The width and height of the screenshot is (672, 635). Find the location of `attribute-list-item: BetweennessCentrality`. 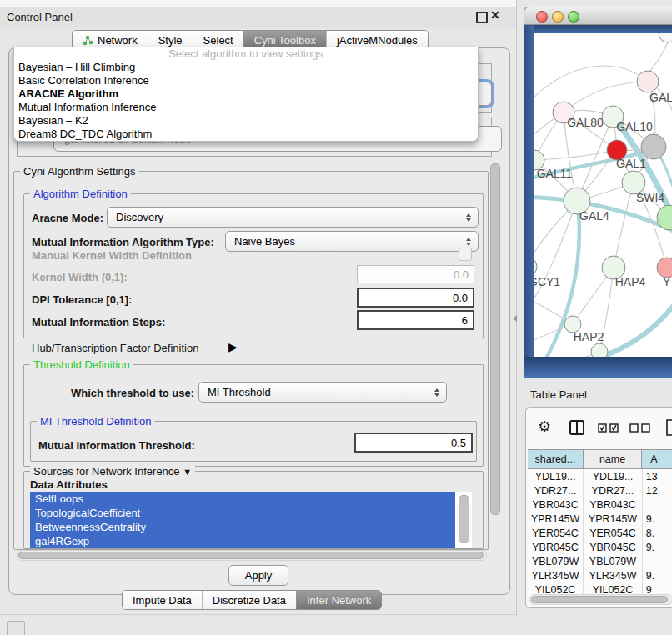

attribute-list-item: BetweennessCentrality is located at coordinates (243, 527).